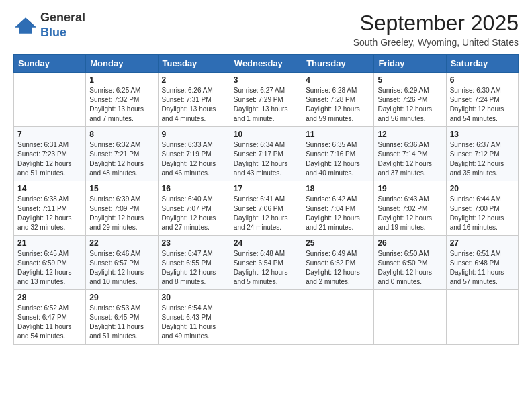  I want to click on day-number: 6, so click(482, 80).